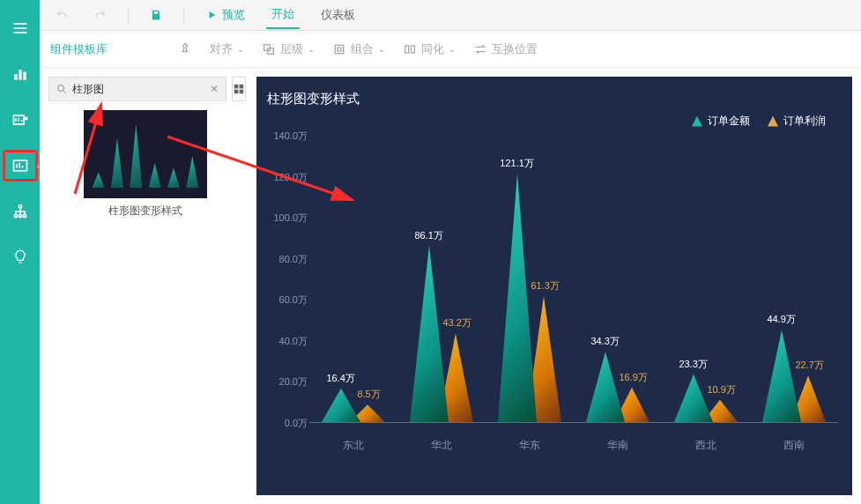 Image resolution: width=861 pixels, height=504 pixels. Describe the element at coordinates (633, 377) in the screenshot. I see `bar-value-label: 16.9万` at that location.